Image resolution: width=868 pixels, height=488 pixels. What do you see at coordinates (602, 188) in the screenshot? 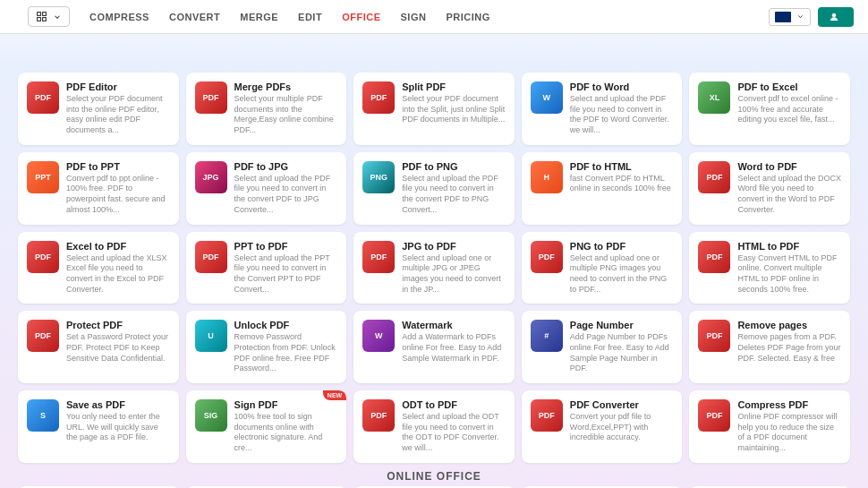
I see `tool-card: H PDF to HTML fast Convert PDF to HTML o…` at bounding box center [602, 188].